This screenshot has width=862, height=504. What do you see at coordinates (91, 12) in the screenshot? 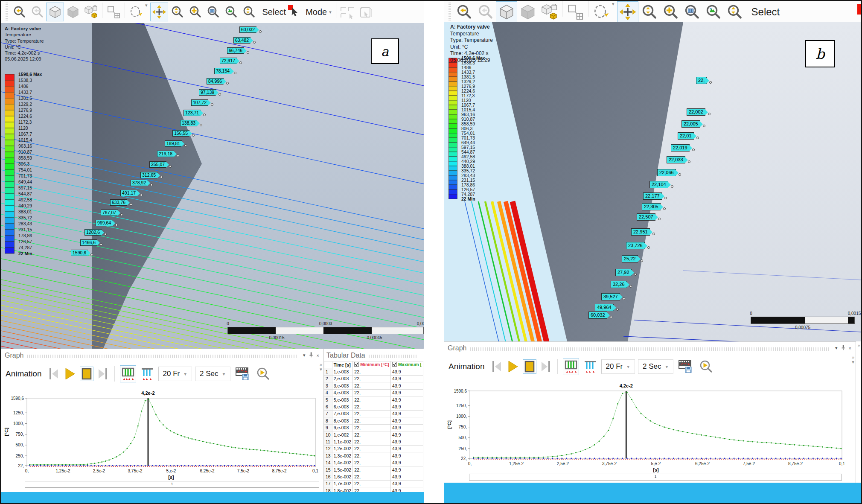
I see `viewport-layout-icon` at bounding box center [91, 12].